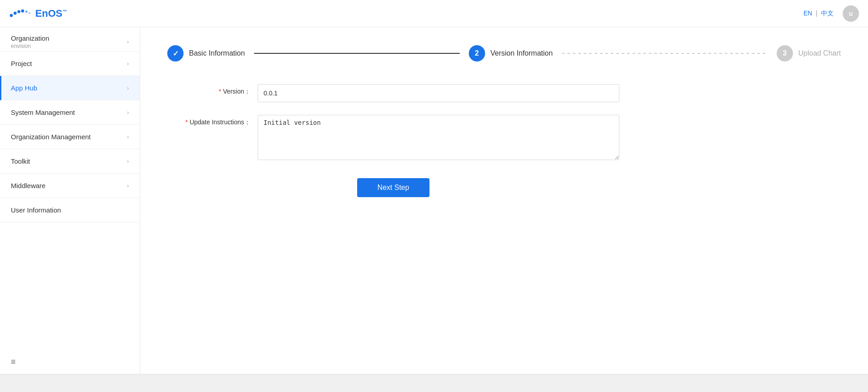 This screenshot has height=392, width=868. Describe the element at coordinates (28, 185) in the screenshot. I see `sidebar-item-label: Middleware` at that location.